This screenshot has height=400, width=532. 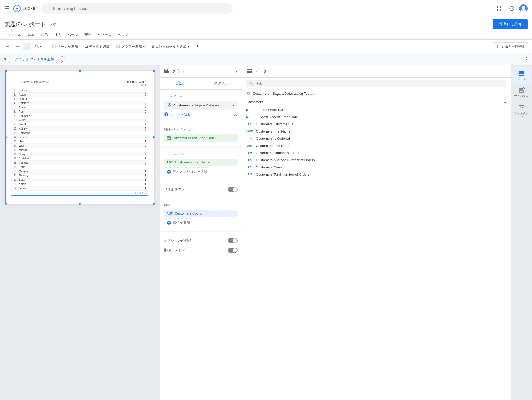 I want to click on table-row: 16. Harry 2, so click(x=80, y=154).